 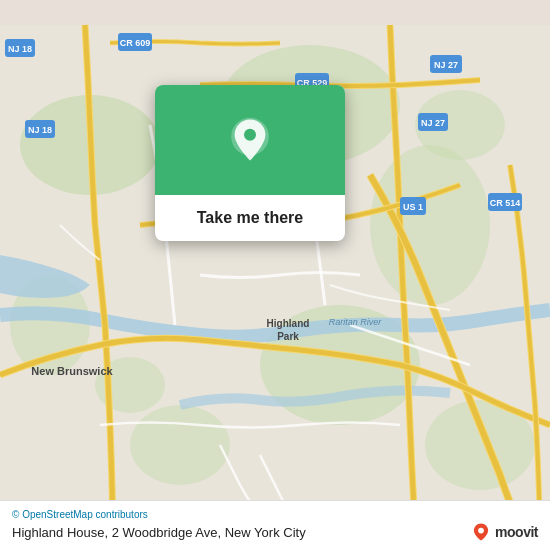 I want to click on svg-text: Park, so click(x=288, y=336).